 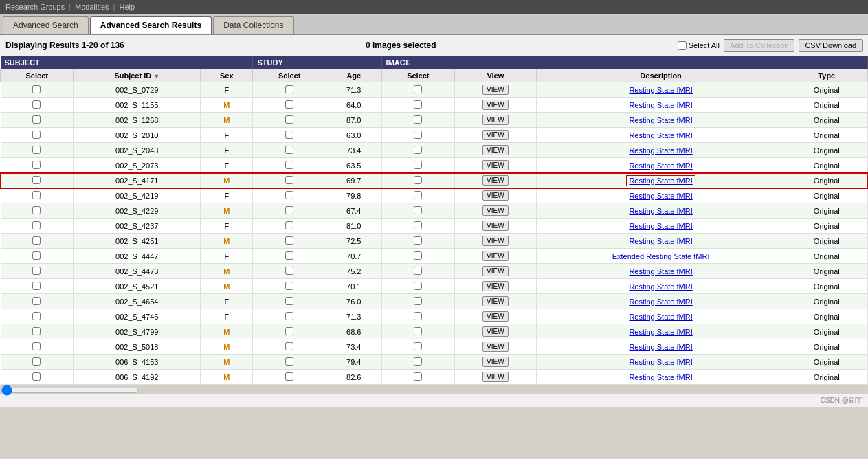 I want to click on description-link: Extended Resting State fMRI, so click(x=661, y=256).